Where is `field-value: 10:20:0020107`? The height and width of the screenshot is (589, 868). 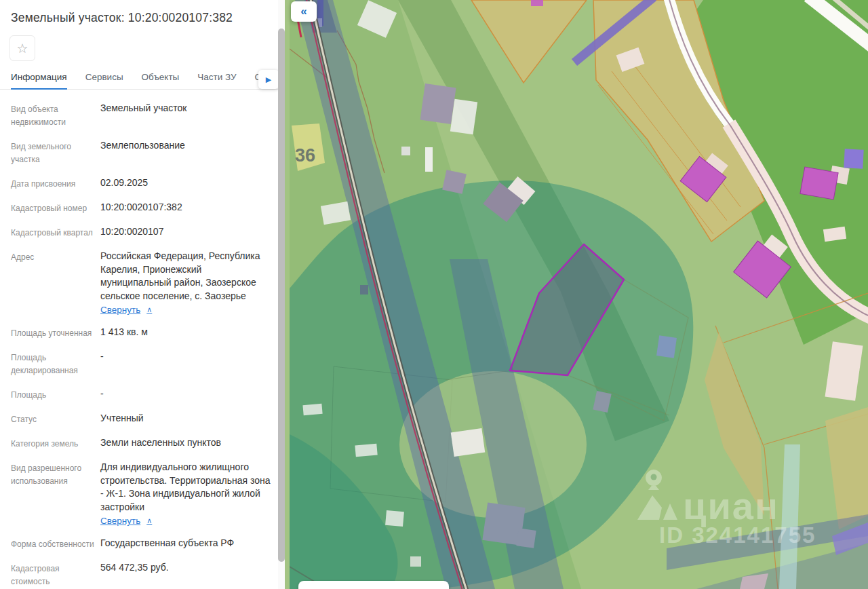 field-value: 10:20:0020107 is located at coordinates (187, 232).